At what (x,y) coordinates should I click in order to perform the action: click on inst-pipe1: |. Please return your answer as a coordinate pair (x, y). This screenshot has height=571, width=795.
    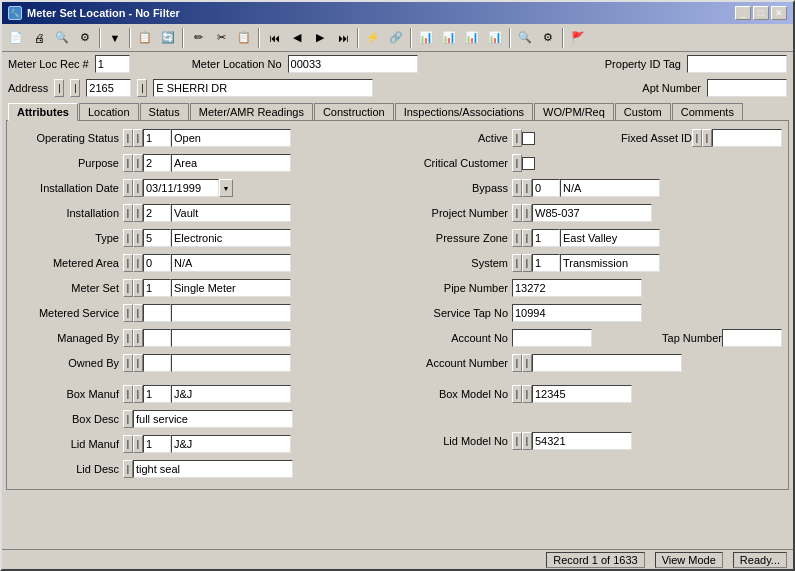
    Looking at the image, I should click on (128, 213).